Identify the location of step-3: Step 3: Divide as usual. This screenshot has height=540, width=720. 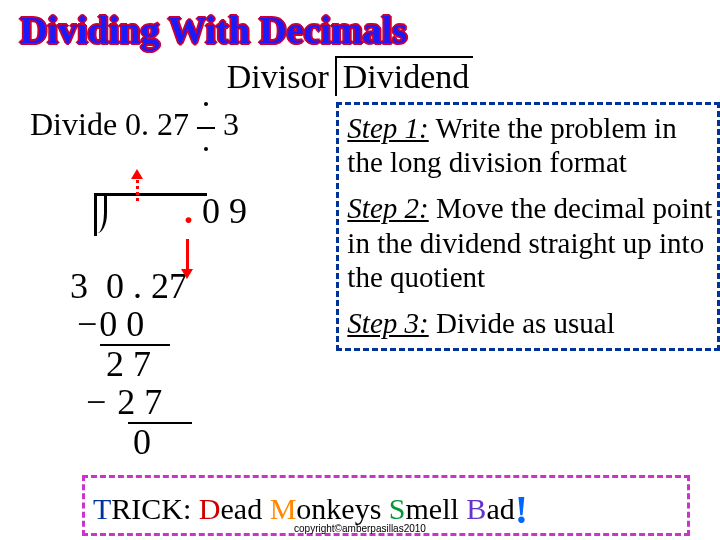
(530, 323).